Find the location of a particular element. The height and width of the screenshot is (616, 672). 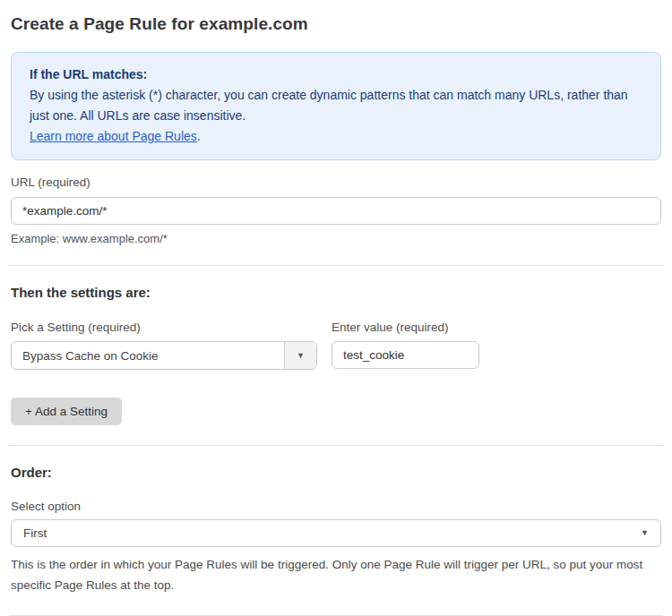

setting-select: Bypass Cache on Cookie ▼ is located at coordinates (164, 355).